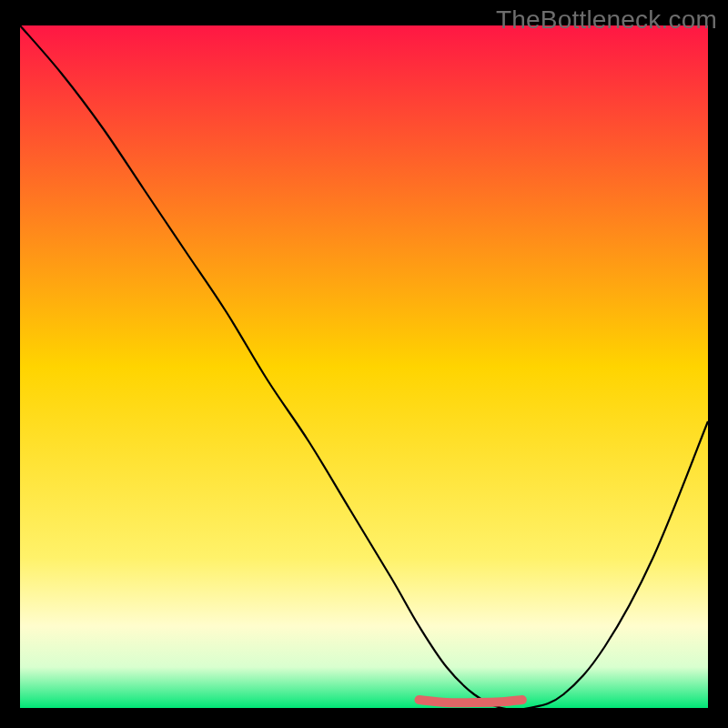 The width and height of the screenshot is (728, 728). I want to click on optimal-band-marker, so click(470, 701).